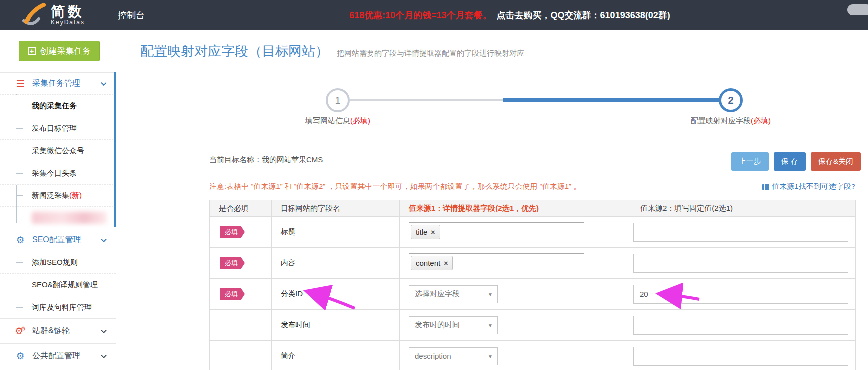 This screenshot has height=370, width=868. What do you see at coordinates (58, 173) in the screenshot?
I see `sidebar-item-toutiao: 采集今日头条` at bounding box center [58, 173].